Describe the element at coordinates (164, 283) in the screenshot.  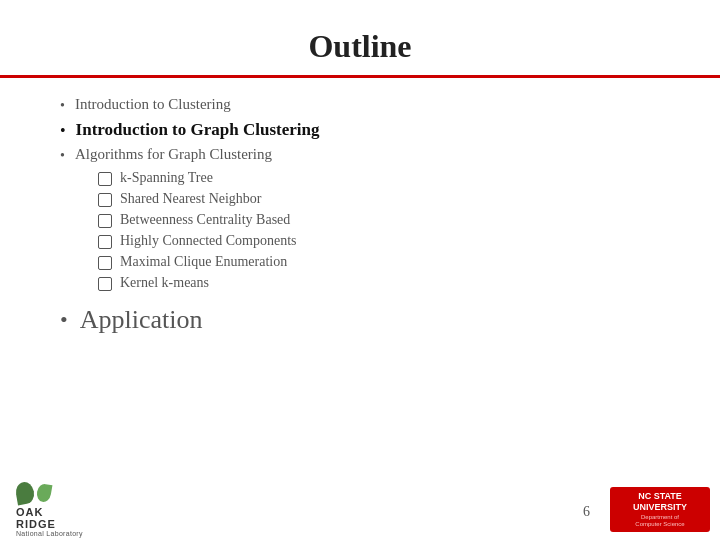
I see `sub-bullet-kernel-kmeans: Kernel k-means` at that location.